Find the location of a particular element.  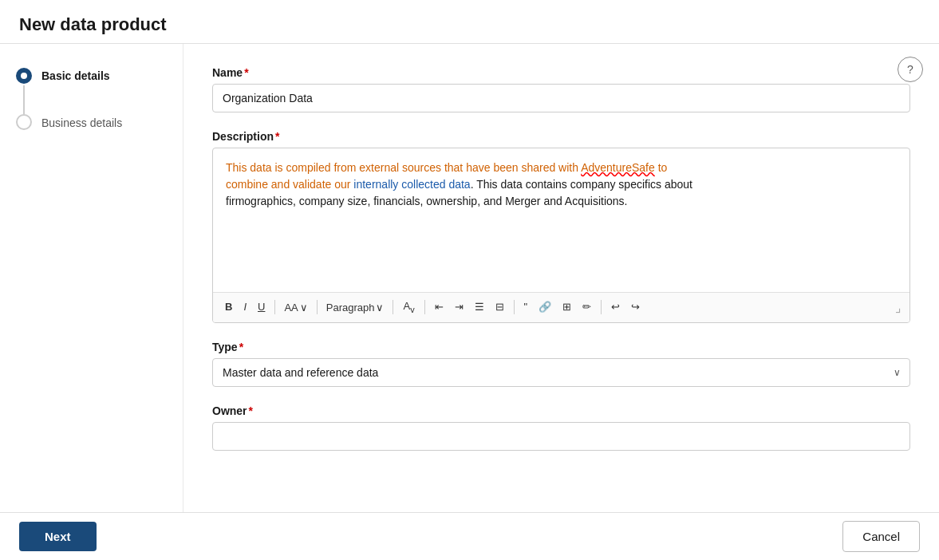

desc-orange-3: combine and validate our is located at coordinates (290, 184).